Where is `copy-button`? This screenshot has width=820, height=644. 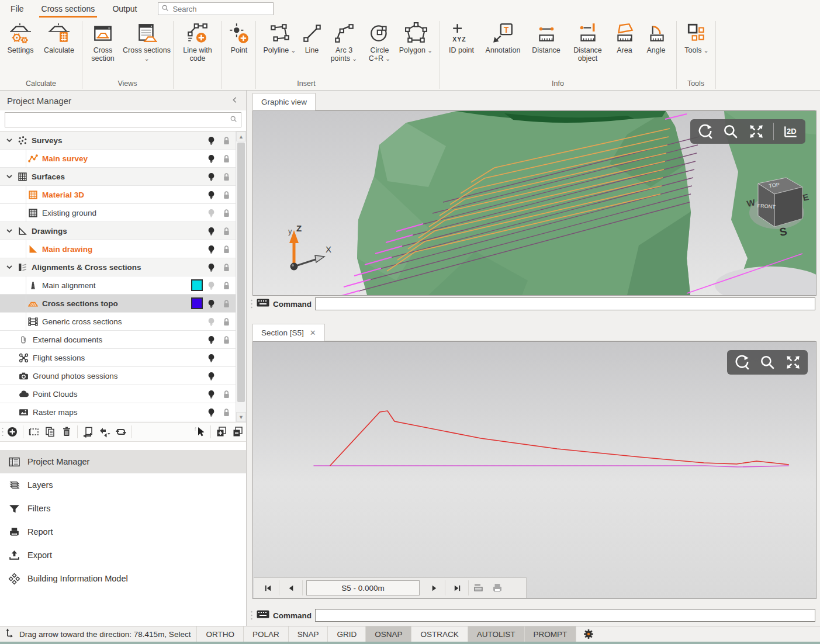 copy-button is located at coordinates (50, 432).